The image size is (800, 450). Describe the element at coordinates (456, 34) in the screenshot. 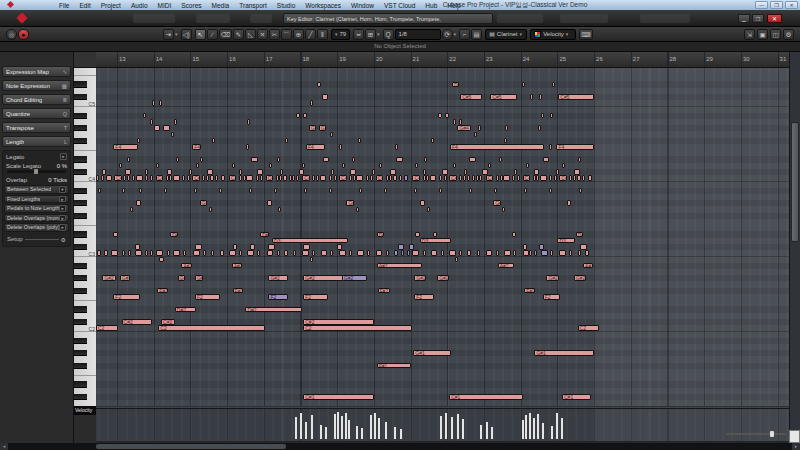

I see `quantize-caret-icon: ▾` at that location.